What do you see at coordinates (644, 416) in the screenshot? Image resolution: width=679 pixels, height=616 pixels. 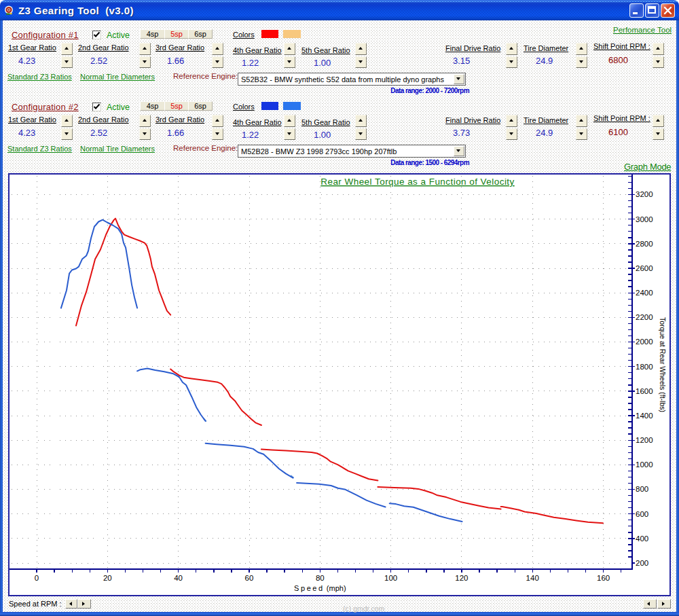 I see `svg-text: 1400` at bounding box center [644, 416].